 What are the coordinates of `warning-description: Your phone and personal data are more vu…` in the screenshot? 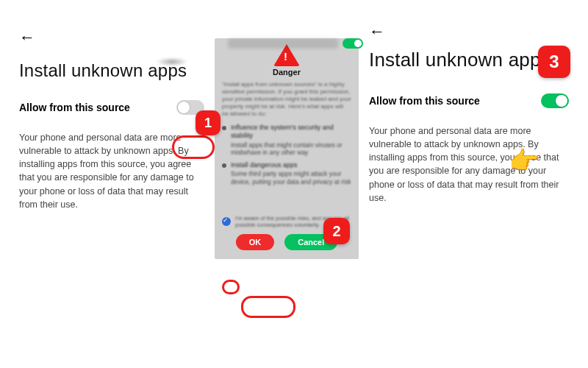 It's located at (112, 171).